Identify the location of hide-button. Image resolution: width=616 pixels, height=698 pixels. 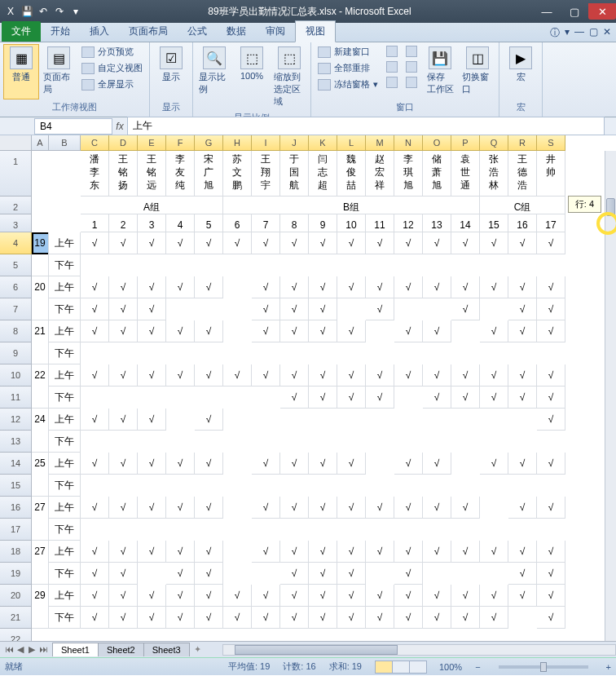
(392, 67).